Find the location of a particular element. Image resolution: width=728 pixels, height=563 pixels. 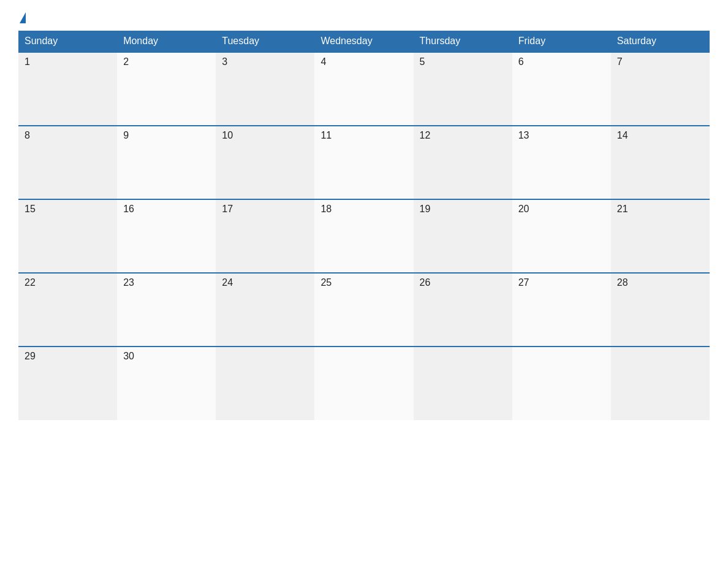

calendar-week-row: 891011121314 is located at coordinates (364, 163).